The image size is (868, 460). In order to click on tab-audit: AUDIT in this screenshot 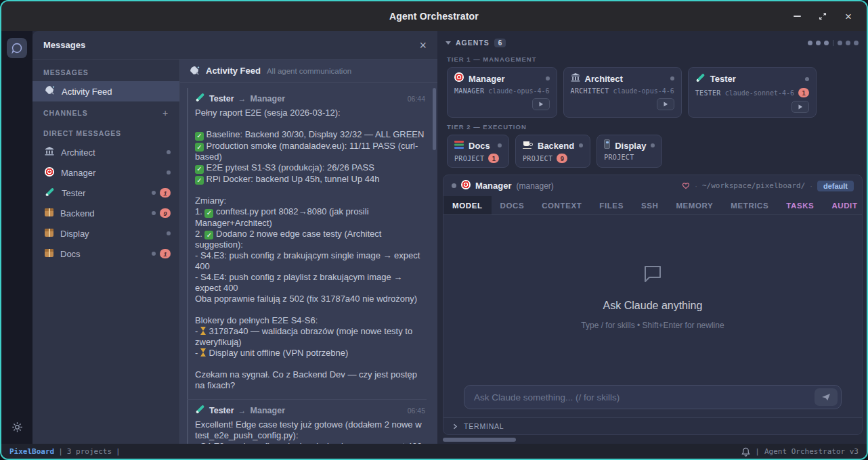, I will do `click(844, 206)`.